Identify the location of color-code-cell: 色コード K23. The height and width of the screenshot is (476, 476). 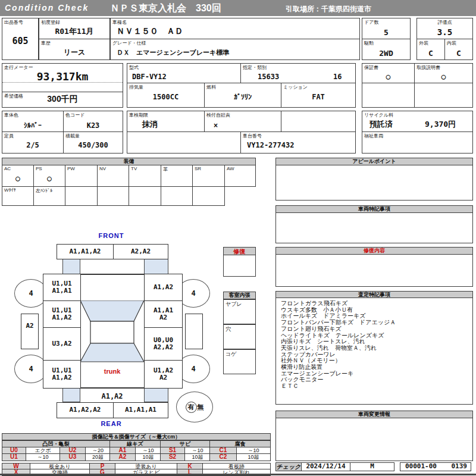
(93, 121).